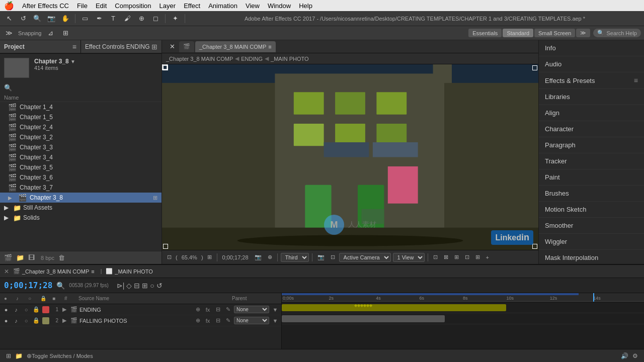 The height and width of the screenshot is (362, 644). I want to click on apple-menu: 🍎, so click(9, 6).